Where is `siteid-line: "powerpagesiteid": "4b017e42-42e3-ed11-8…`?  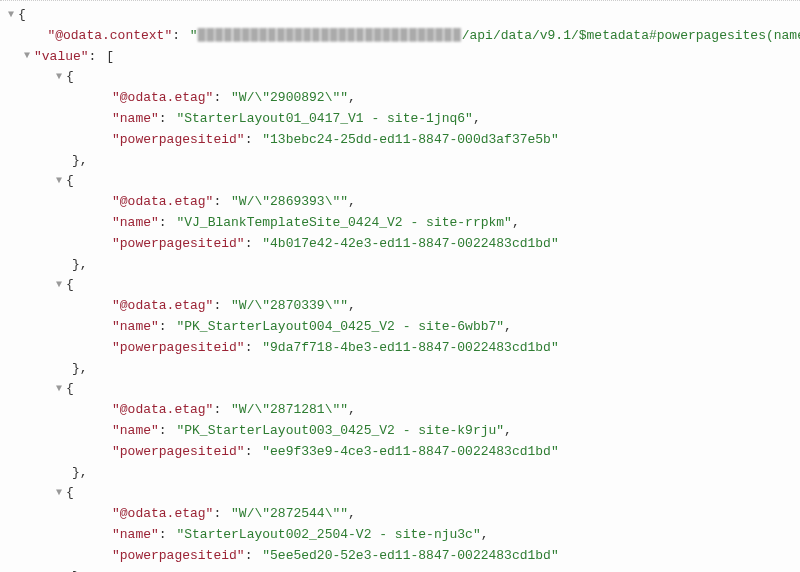
siteid-line: "powerpagesiteid": "4b017e42-42e3-ed11-8… is located at coordinates (400, 244).